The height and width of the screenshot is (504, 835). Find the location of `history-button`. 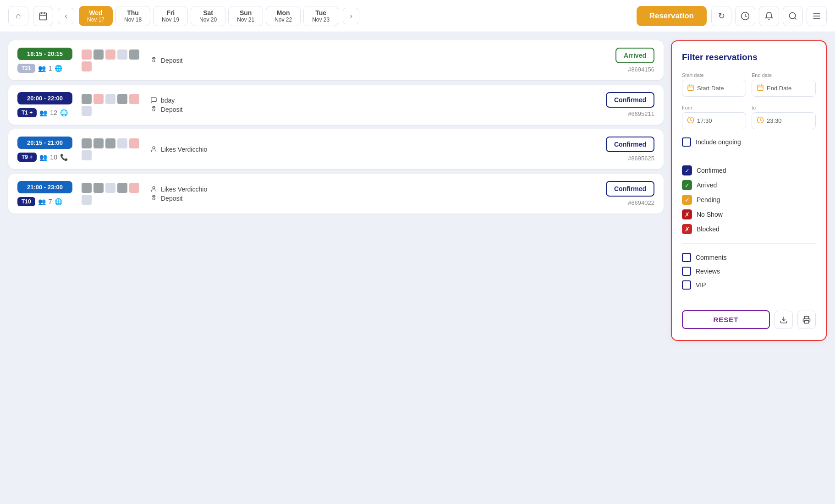

history-button is located at coordinates (745, 16).